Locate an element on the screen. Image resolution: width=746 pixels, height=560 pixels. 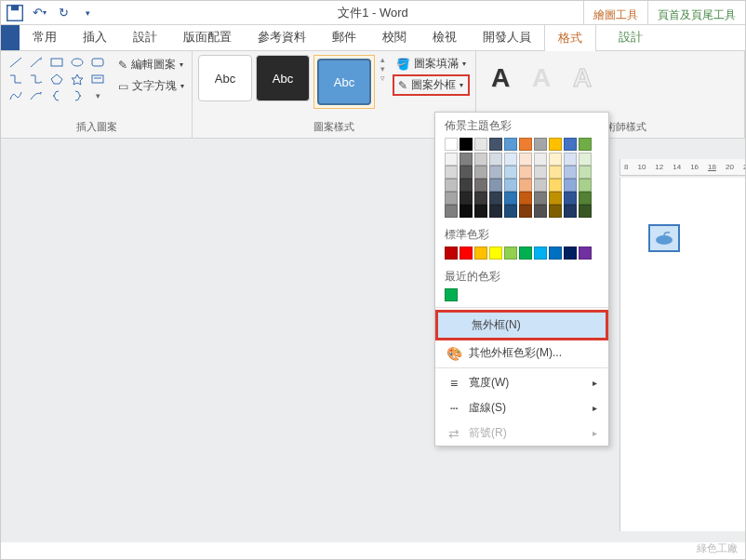
text-box-button: ▭文字方塊▾ is located at coordinates (151, 86).